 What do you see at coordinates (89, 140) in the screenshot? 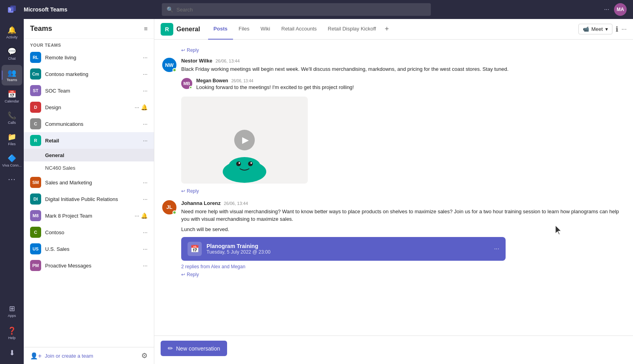
I see `team-item-retail: R Retail ···` at bounding box center [89, 140].